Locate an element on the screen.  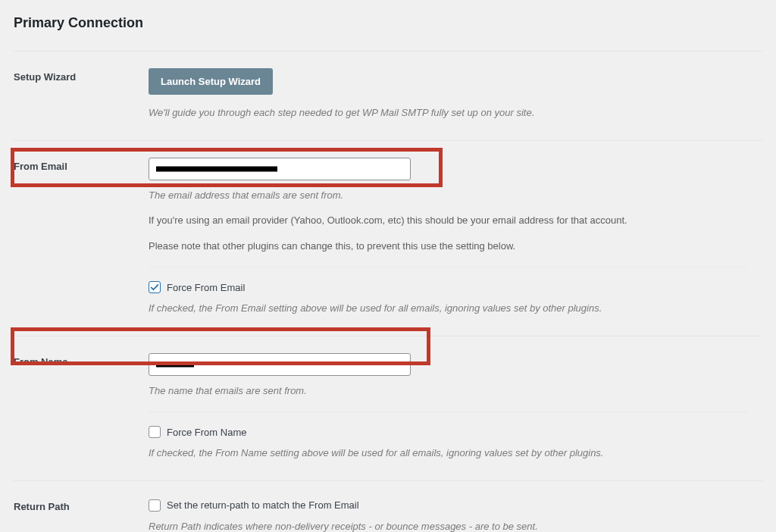
setup-wizard-helper: We'll guide you through each step needed… is located at coordinates (455, 113).